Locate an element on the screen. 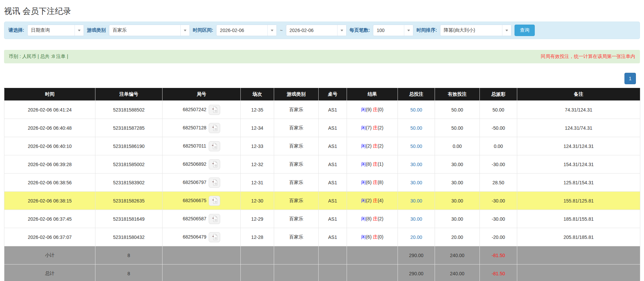 This screenshot has width=644, height=281. time-cell: 2026-02-06 06:40:48 is located at coordinates (50, 128).